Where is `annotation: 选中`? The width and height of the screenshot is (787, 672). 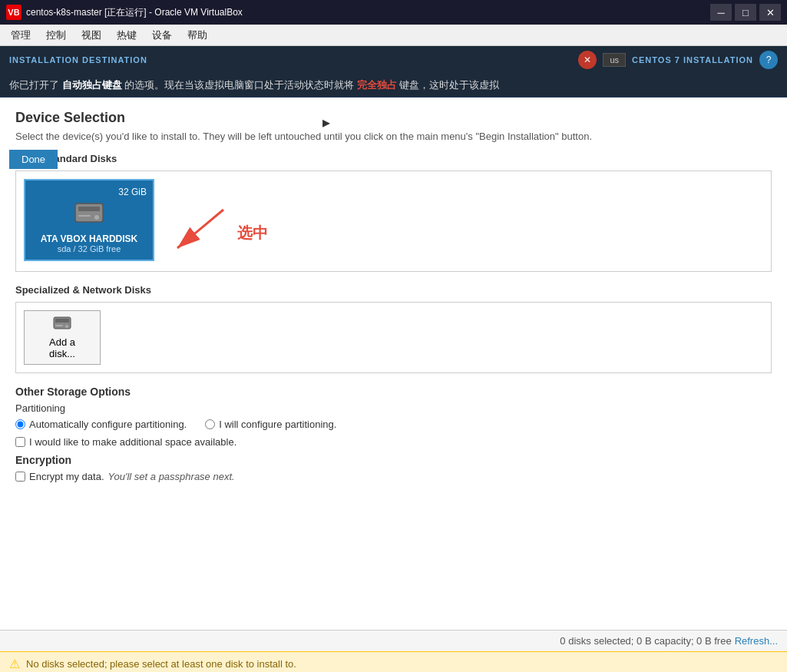 annotation: 选中 is located at coordinates (219, 233).